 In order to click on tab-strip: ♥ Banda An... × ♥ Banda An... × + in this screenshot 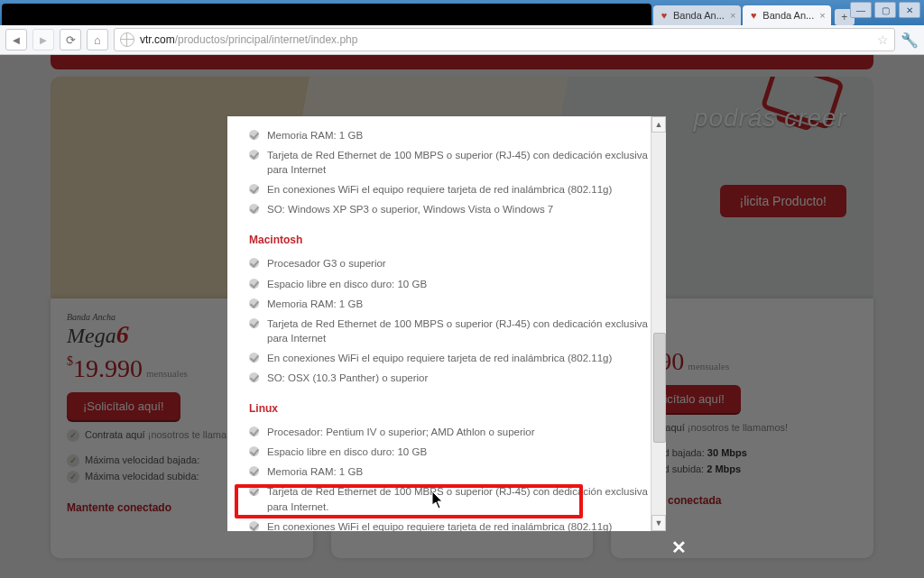, I will do `click(462, 14)`.